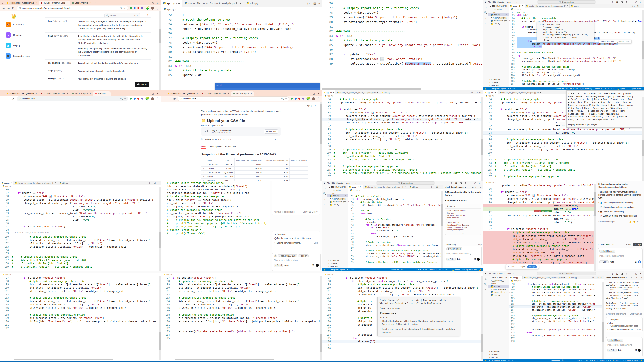 This screenshot has width=644, height=362. What do you see at coordinates (356, 187) in the screenshot?
I see `tab-app-py: app.py4✕` at bounding box center [356, 187].